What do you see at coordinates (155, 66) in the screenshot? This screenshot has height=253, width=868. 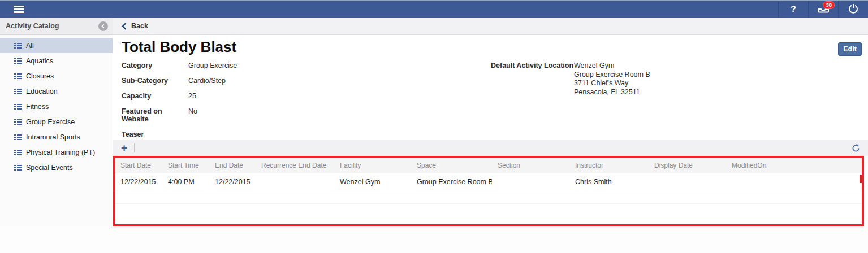 I see `detail-label: Category` at bounding box center [155, 66].